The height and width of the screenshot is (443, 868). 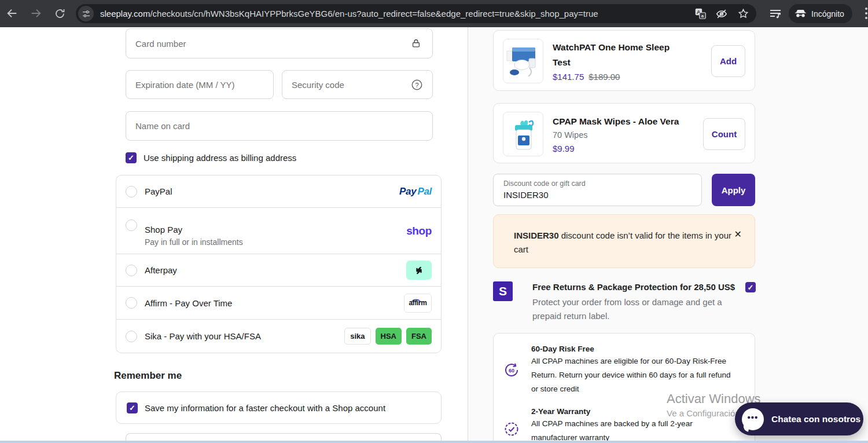 I want to click on site-settings-button, so click(x=86, y=14).